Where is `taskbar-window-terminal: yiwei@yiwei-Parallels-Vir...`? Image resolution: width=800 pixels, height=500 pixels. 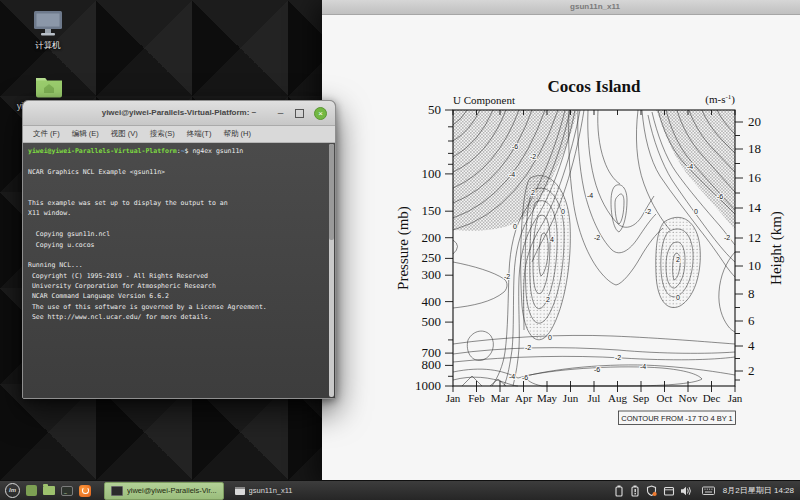 taskbar-window-terminal: yiwei@yiwei-Parallels-Vir... is located at coordinates (164, 491).